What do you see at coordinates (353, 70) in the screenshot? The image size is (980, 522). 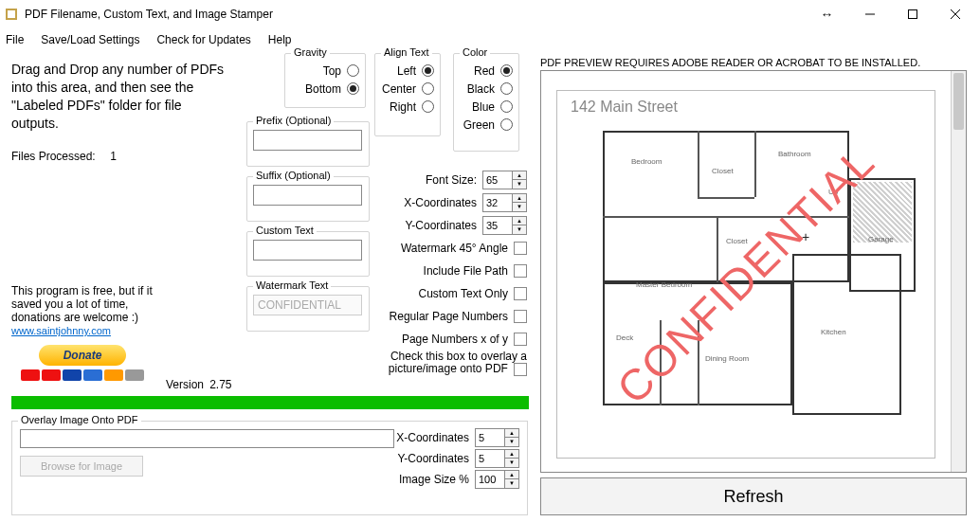 I see `gravity-top-radio` at bounding box center [353, 70].